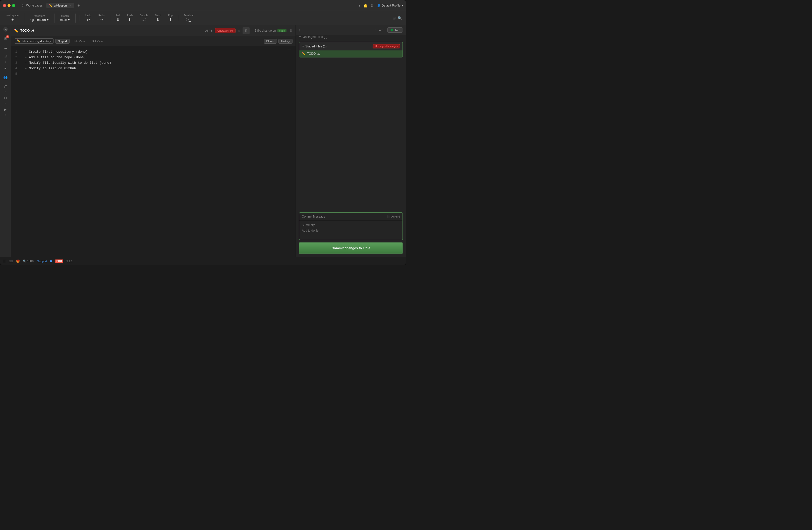 The image size is (812, 530). I want to click on amend-checkbox-area: Amend, so click(394, 217).